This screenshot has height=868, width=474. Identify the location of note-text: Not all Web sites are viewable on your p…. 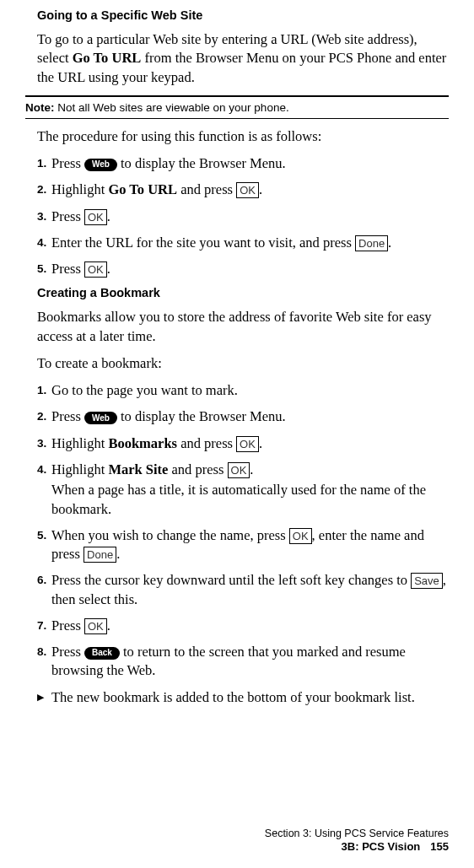
(172, 108).